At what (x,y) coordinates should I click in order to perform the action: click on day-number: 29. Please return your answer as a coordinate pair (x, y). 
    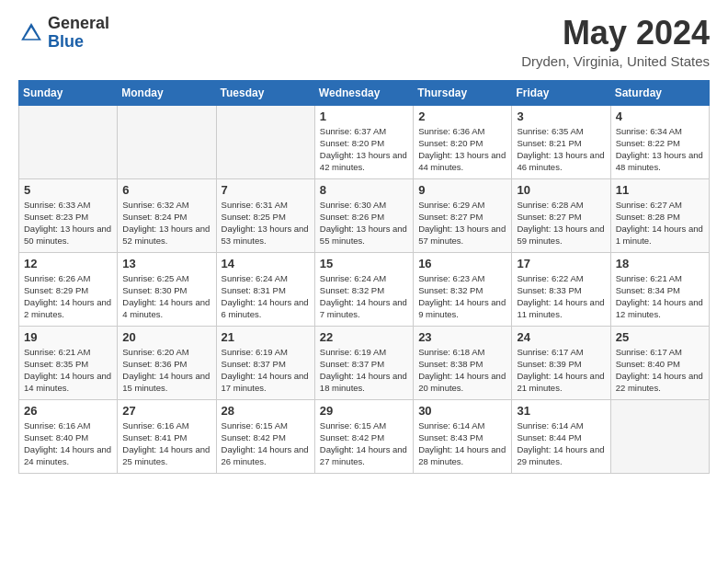
    Looking at the image, I should click on (364, 410).